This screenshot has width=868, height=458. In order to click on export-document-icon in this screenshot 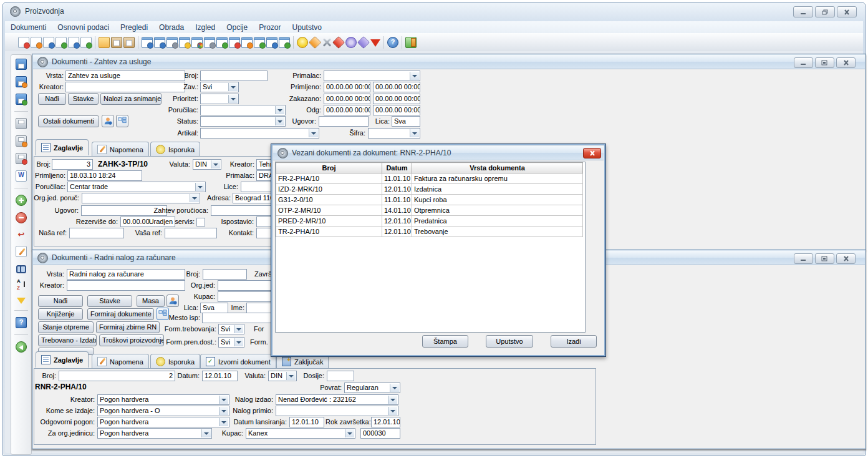, I will do `click(74, 42)`.